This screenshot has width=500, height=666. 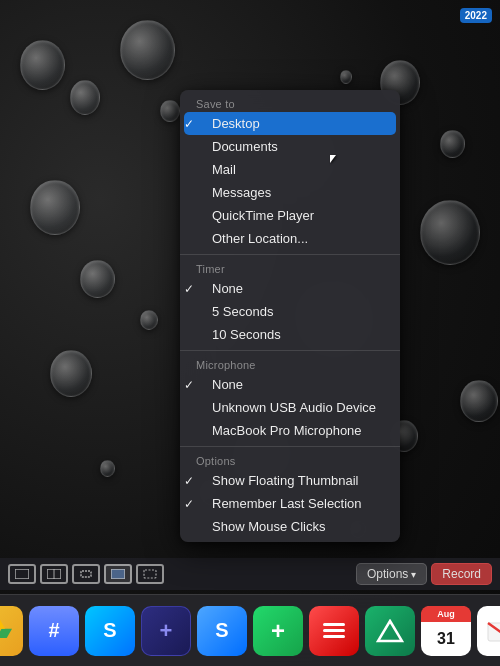 What do you see at coordinates (493, 631) in the screenshot?
I see `gmail-icon` at bounding box center [493, 631].